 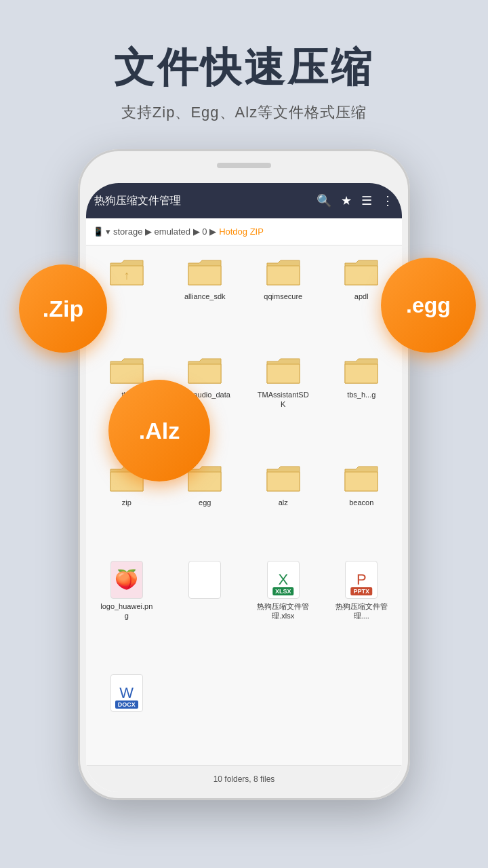 What do you see at coordinates (428, 305) in the screenshot?
I see `badge-egg-text: .egg` at bounding box center [428, 305].